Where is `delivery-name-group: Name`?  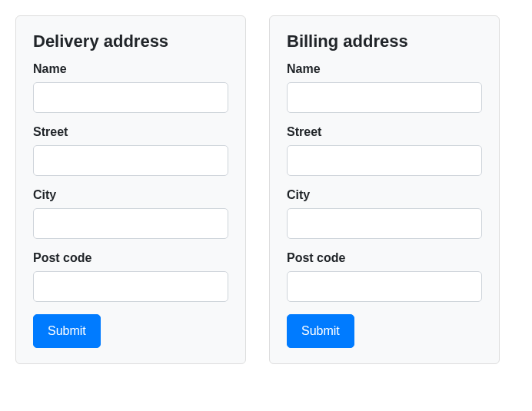 delivery-name-group: Name is located at coordinates (131, 88).